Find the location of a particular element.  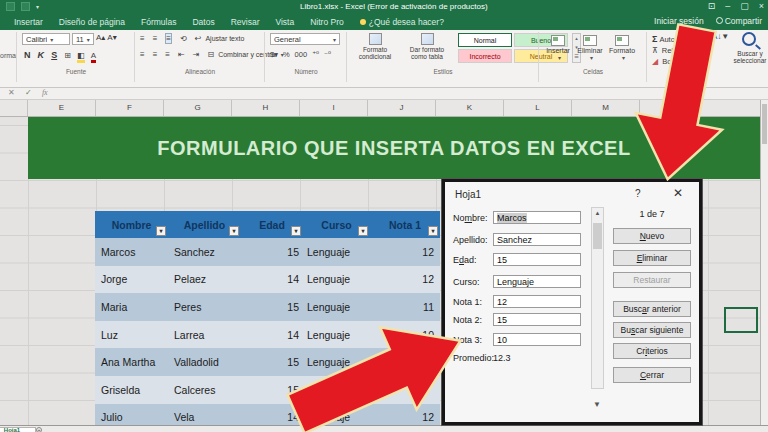

maximize-icon: ▢ is located at coordinates (744, 6).